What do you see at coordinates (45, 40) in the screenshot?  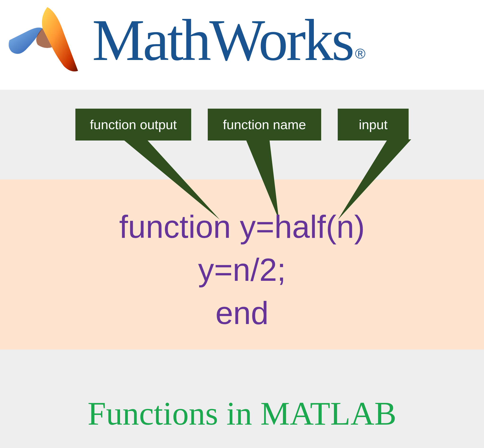 I see `matlab-logo-icon` at bounding box center [45, 40].